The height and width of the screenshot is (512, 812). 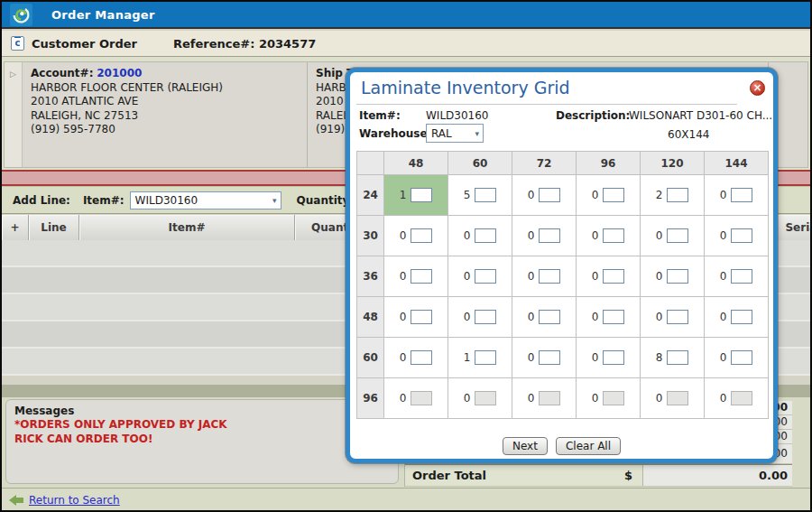 What do you see at coordinates (74, 500) in the screenshot?
I see `return-to-search-link: Return to Search` at bounding box center [74, 500].